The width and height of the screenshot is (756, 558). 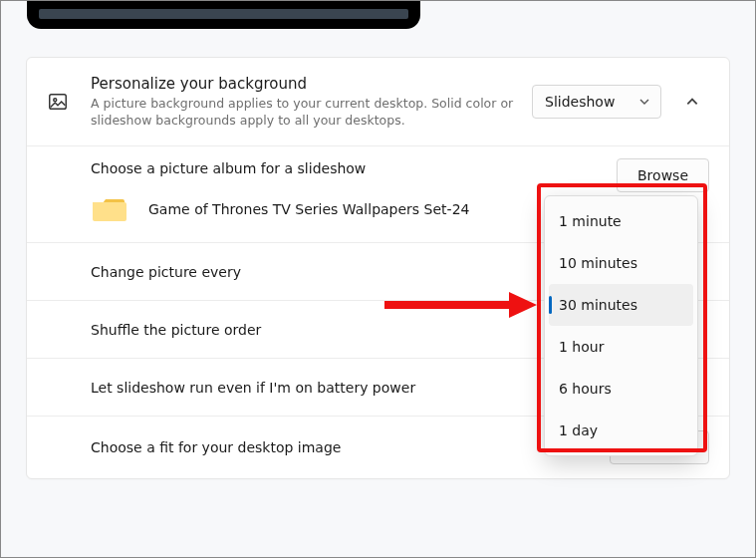 What do you see at coordinates (58, 102) in the screenshot?
I see `picture-icon` at bounding box center [58, 102].